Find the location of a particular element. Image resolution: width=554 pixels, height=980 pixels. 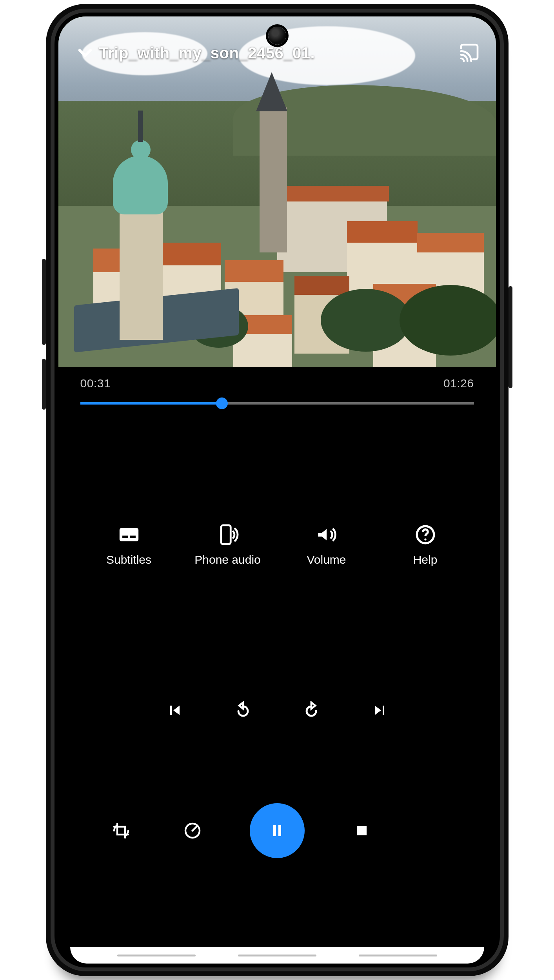

time-duration: 01:26 is located at coordinates (459, 383).